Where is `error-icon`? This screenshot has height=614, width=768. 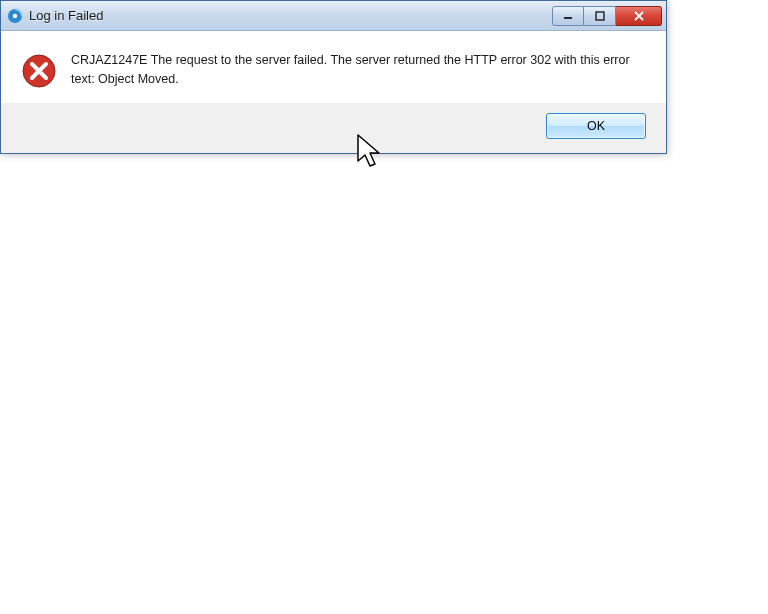 error-icon is located at coordinates (39, 71).